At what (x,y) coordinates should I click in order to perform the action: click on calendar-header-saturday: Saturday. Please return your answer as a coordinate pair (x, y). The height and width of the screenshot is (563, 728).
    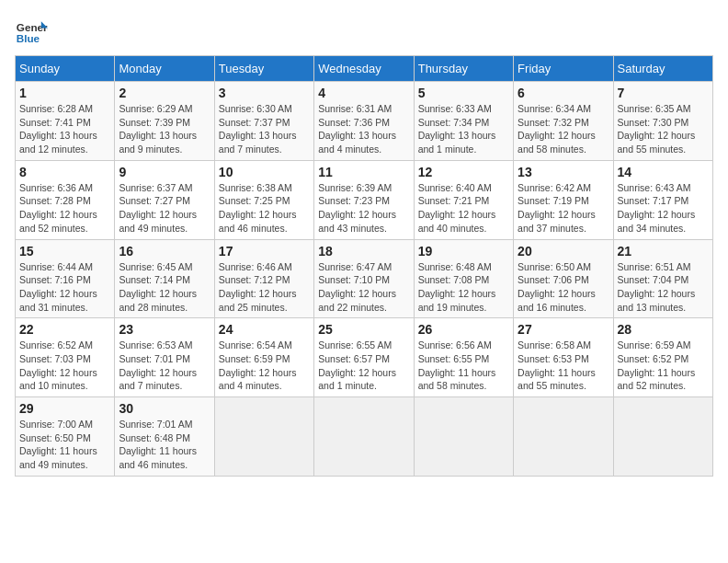
    Looking at the image, I should click on (663, 69).